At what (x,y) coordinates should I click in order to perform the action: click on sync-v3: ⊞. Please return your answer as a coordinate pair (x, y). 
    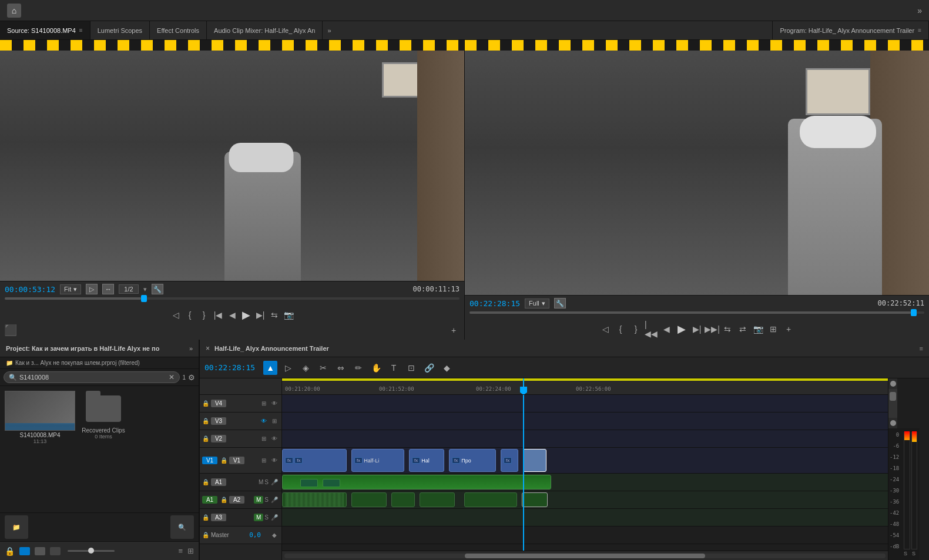
    Looking at the image, I should click on (274, 421).